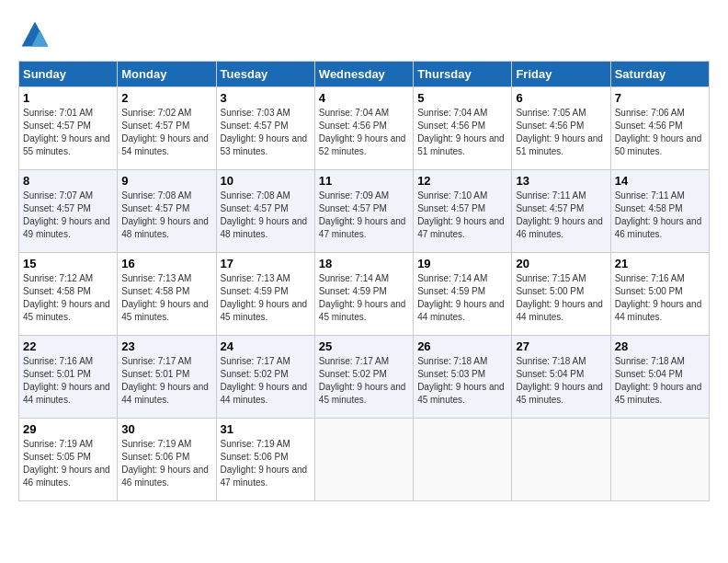 This screenshot has height=563, width=728. Describe the element at coordinates (561, 377) in the screenshot. I see `calendar-day: 27 Sunrise: 7:18 AMSunset: 5:04 PMDaylig…` at that location.